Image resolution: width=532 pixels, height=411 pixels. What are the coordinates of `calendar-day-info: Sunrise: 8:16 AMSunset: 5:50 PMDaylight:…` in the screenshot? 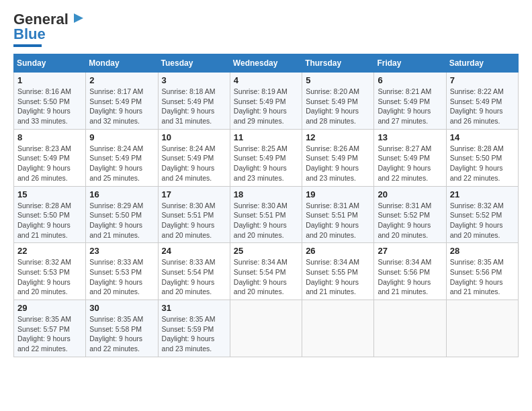 It's located at (50, 106).